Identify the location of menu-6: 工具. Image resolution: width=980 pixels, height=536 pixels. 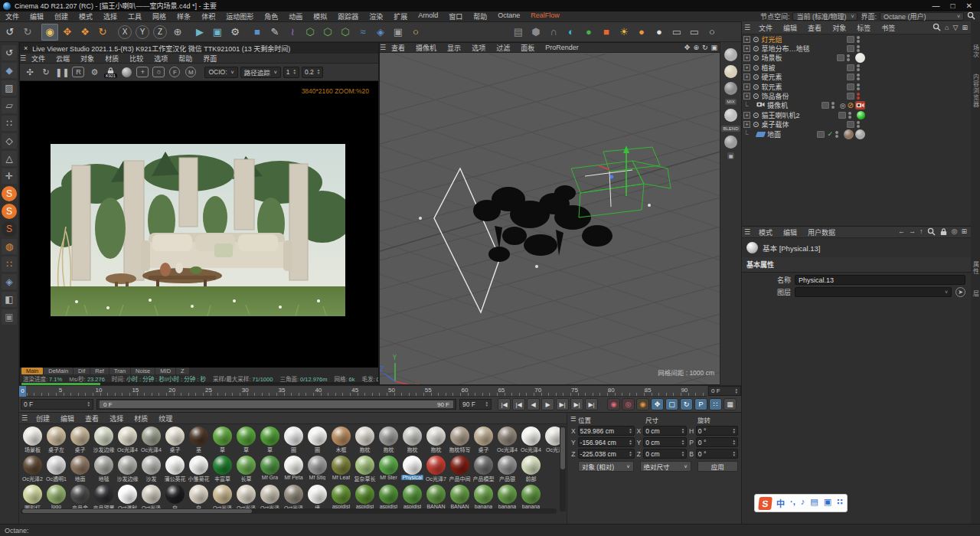
(135, 17).